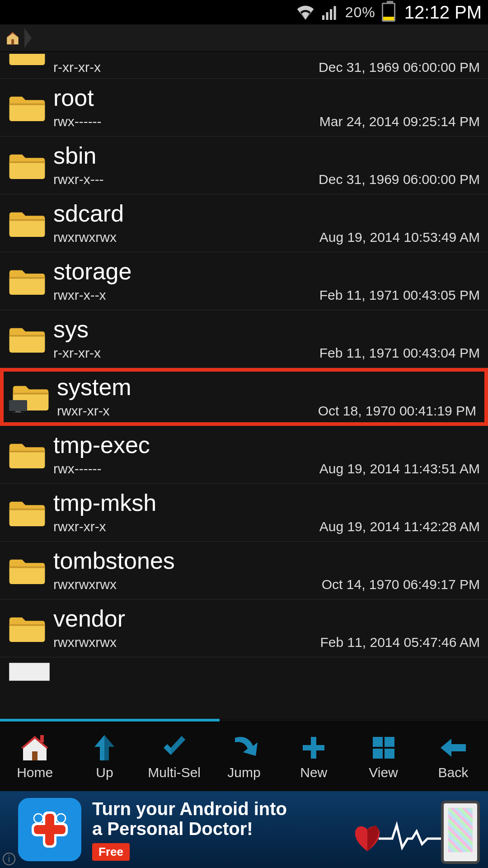  I want to click on file-row-tmp-exec: tmp-execrwx------Aug 19, 2014 11:43:51 A…, so click(244, 455).